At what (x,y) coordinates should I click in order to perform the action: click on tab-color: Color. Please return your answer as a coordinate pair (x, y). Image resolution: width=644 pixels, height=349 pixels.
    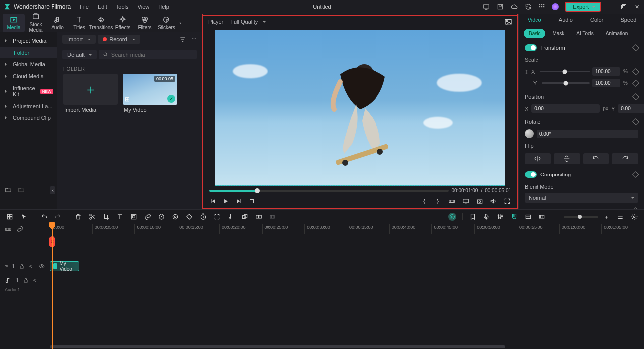
    Looking at the image, I should click on (597, 20).